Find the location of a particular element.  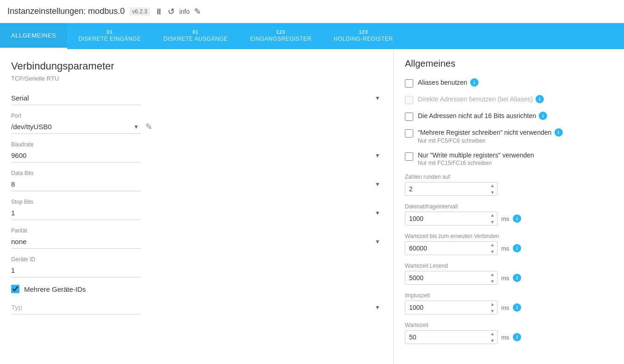

mehrere-register-row: "Mehrere Register schreiben" nicht verwe… is located at coordinates (509, 136).